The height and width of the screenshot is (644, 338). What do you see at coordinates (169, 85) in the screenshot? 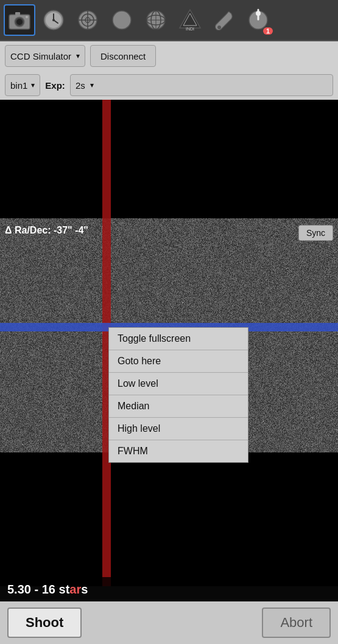
I see `exp-row: bin1 ▾ Exp: 2s ▾` at bounding box center [169, 85].